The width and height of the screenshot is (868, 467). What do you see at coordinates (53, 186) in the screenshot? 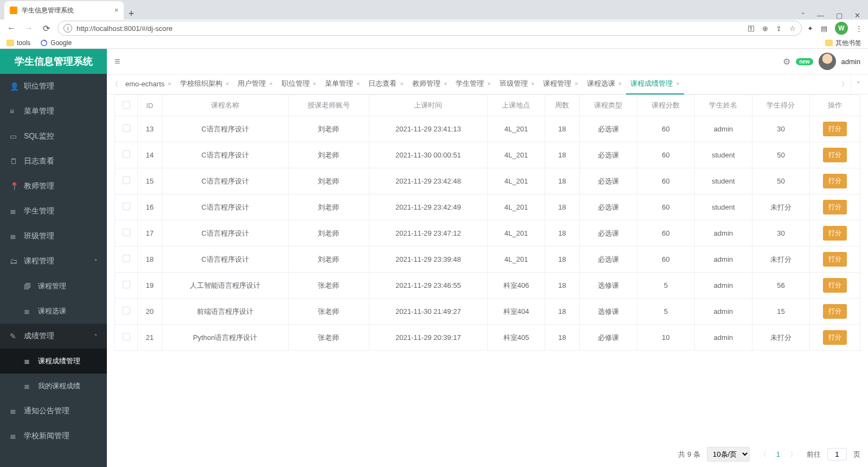
I see `sidebar-item: 📍教师管理` at bounding box center [53, 186].